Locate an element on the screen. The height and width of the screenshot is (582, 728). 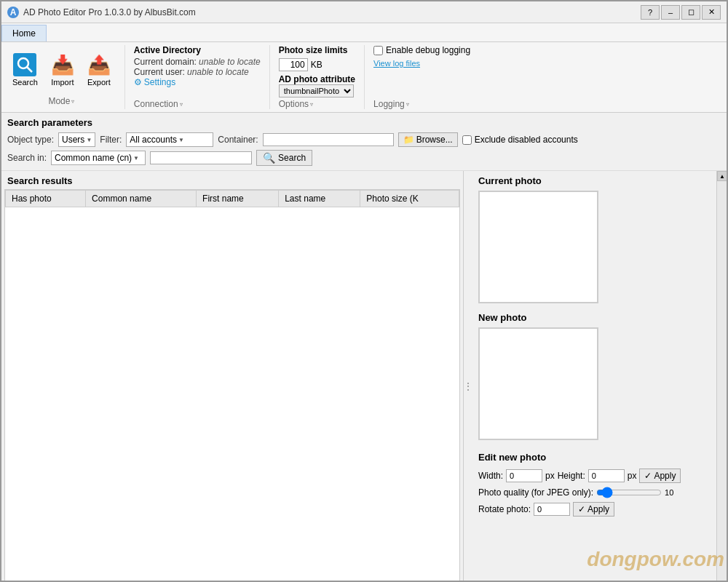
browse-button: 📁 Browse... is located at coordinates (428, 140).